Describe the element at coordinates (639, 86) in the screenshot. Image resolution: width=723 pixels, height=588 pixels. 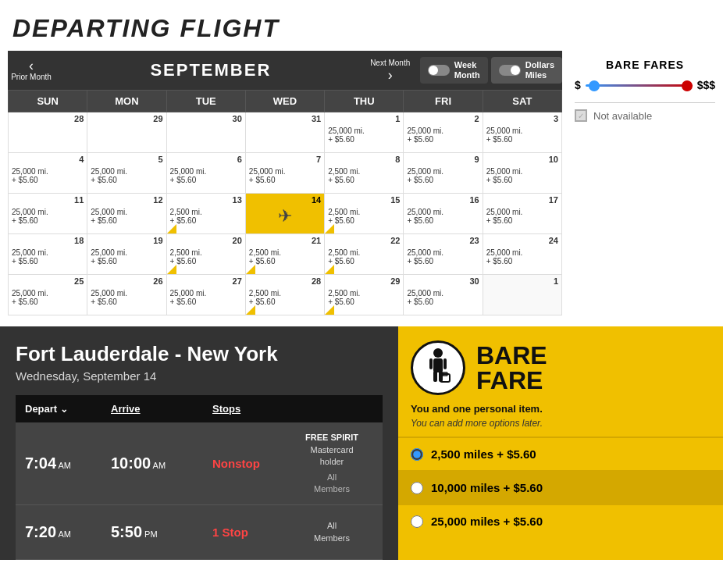
I see `fare-slider-track` at that location.